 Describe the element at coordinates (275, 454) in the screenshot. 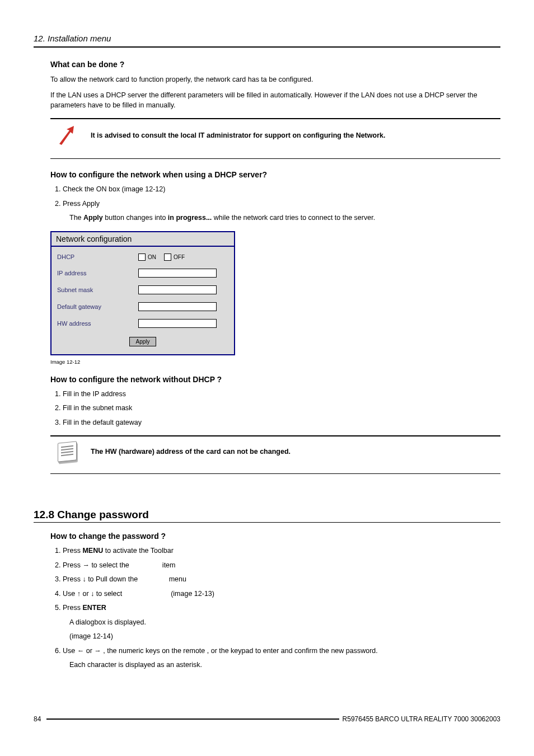

I see `note-box: The HW (hardware) address of the card ca…` at that location.